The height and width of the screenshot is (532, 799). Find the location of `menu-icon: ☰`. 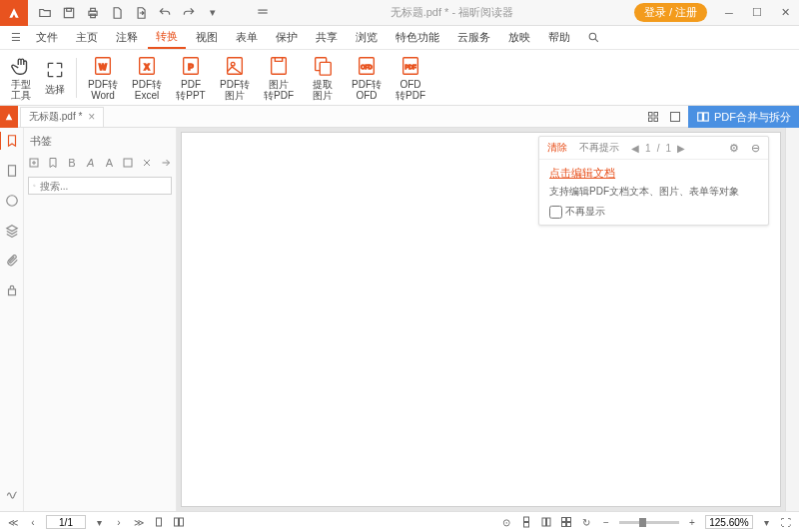

menu-icon: ☰ is located at coordinates (16, 38).